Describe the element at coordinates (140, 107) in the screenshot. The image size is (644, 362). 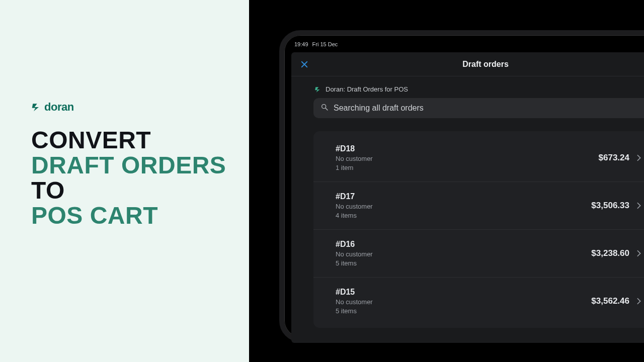
I see `brand: doran` at that location.